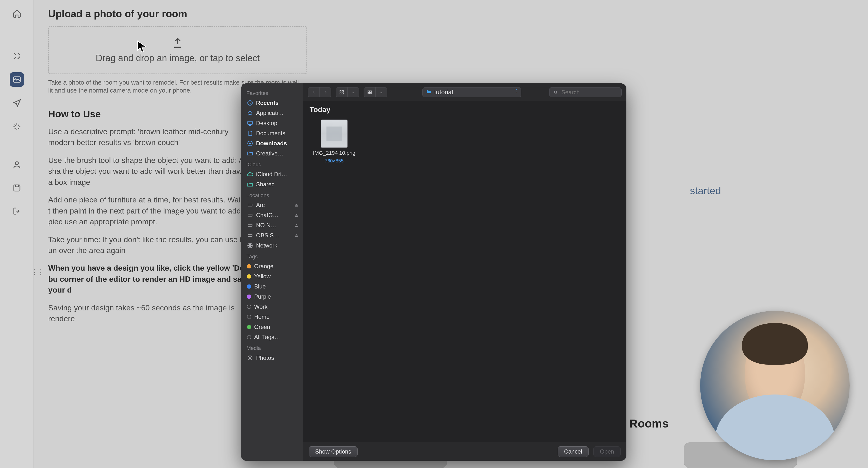 The image size is (868, 468). I want to click on cursor-icon, so click(142, 47).